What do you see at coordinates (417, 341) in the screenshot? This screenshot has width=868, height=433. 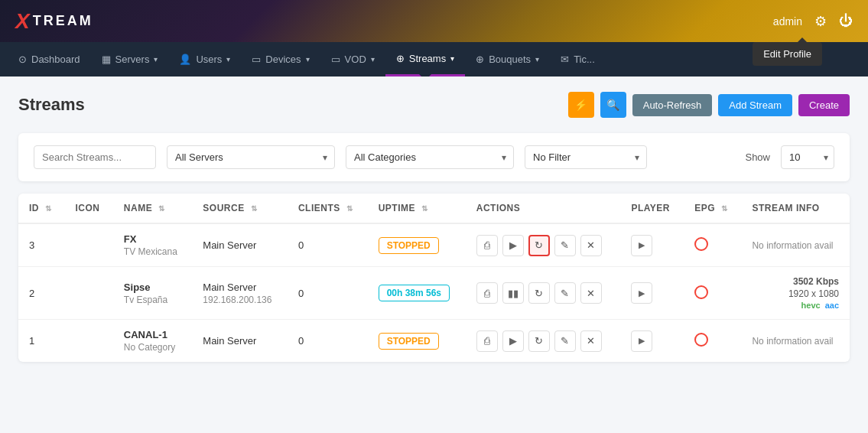 I see `row-uptime: STOPPED` at bounding box center [417, 341].